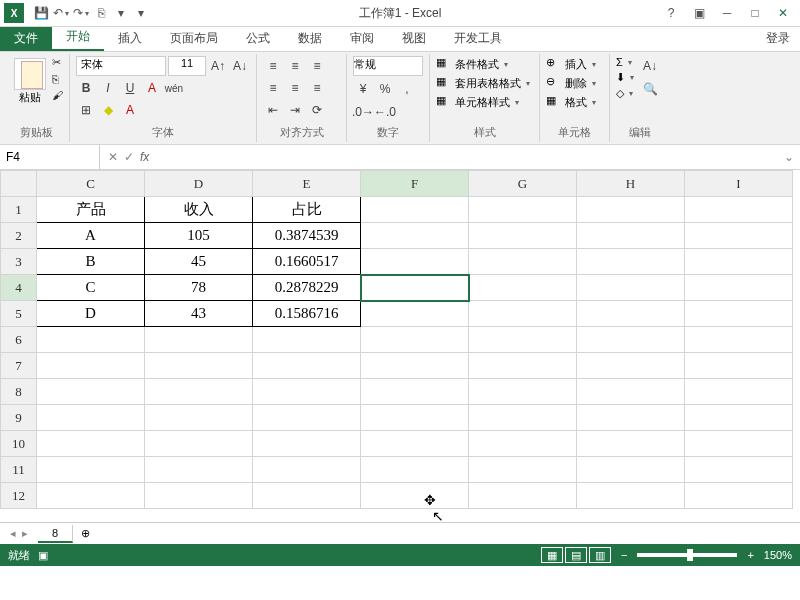 Image resolution: width=800 pixels, height=600 pixels. What do you see at coordinates (739, 288) in the screenshot?
I see `cell-I4` at bounding box center [739, 288].